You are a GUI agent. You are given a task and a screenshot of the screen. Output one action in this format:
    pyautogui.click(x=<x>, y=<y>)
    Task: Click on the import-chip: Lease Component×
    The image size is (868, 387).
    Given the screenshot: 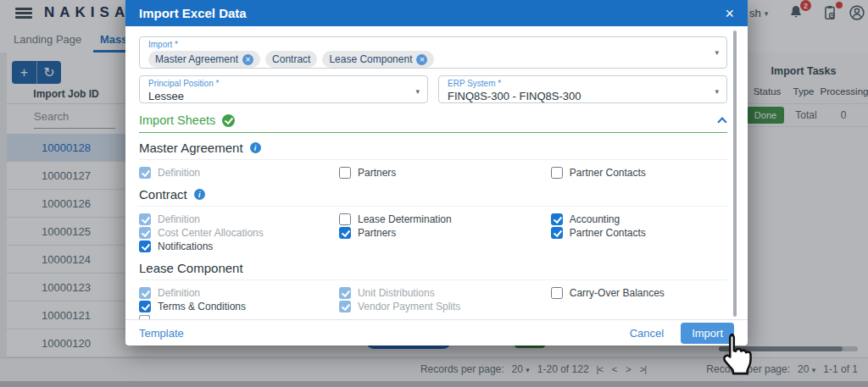 What is the action you would take?
    pyautogui.click(x=378, y=59)
    